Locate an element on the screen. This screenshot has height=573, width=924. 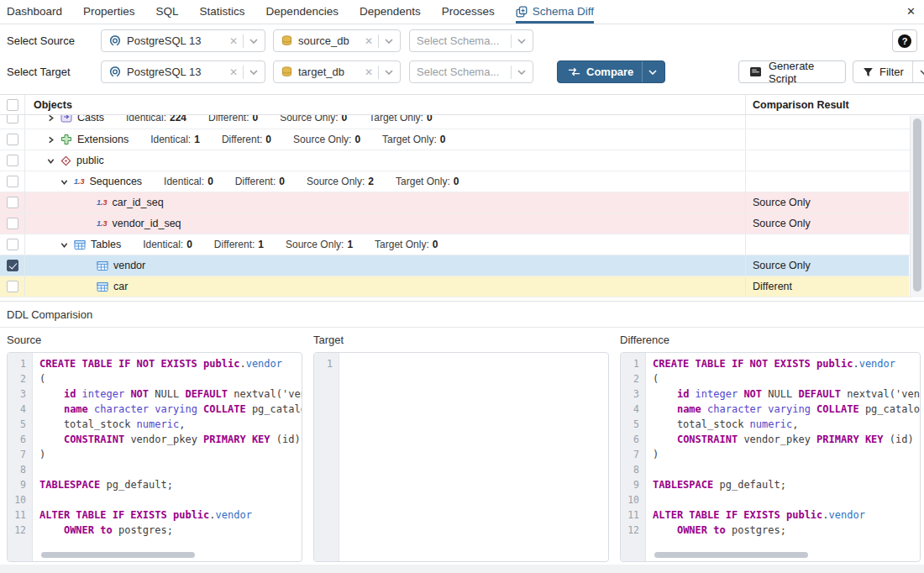
grid-row-Extensions: ExtensionsIdentical:1Different:0Source O… is located at coordinates (462, 139).